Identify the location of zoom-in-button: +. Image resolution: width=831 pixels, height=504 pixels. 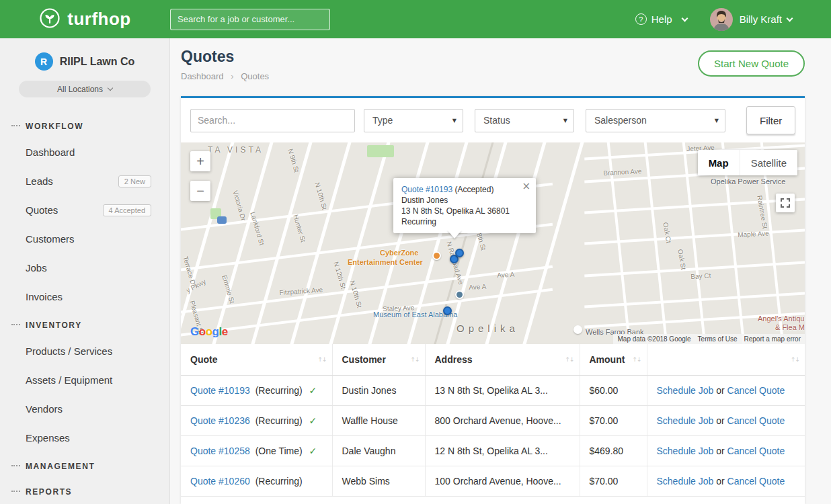
(200, 161).